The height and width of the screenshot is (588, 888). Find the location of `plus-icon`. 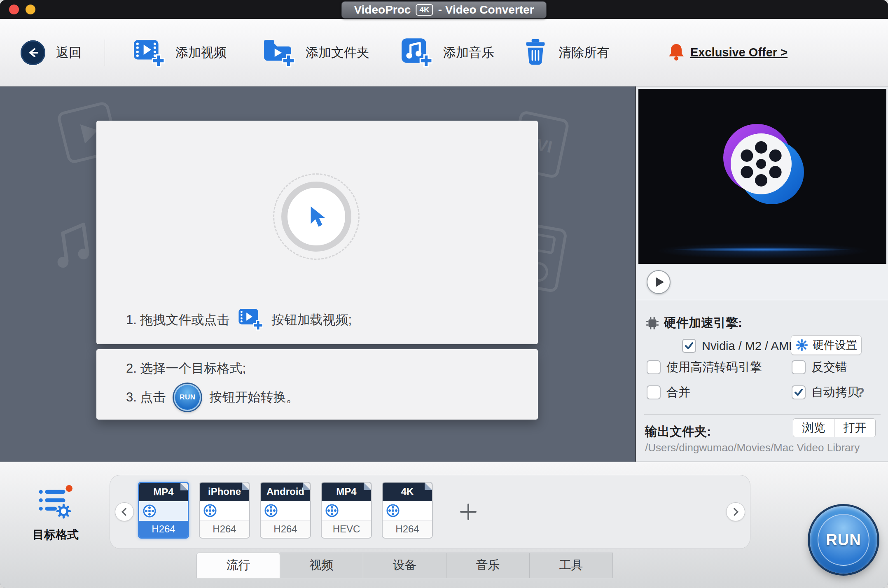

plus-icon is located at coordinates (468, 512).